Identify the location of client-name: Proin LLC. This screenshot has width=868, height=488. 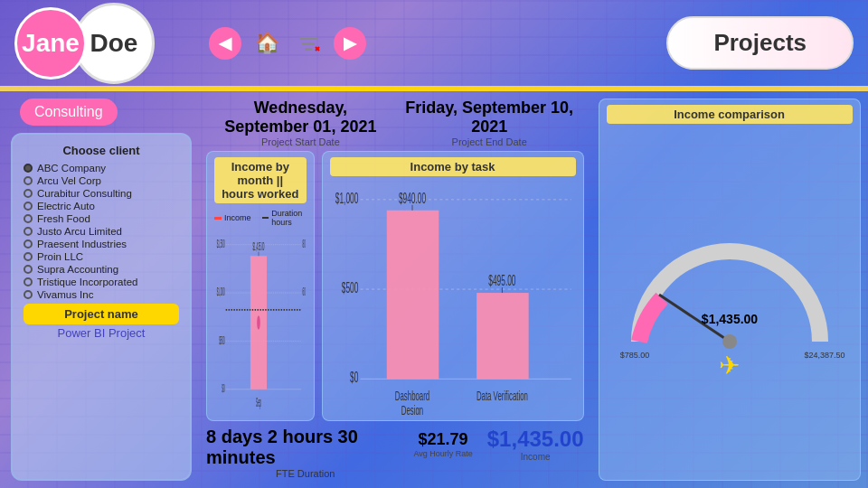
(60, 257).